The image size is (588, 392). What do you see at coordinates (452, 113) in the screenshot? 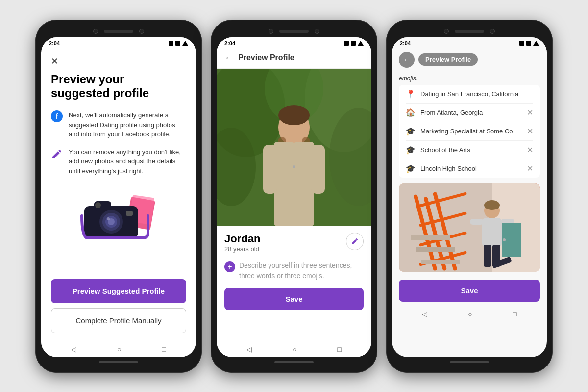
I see `info-from-city: From Atlanta, Georgia` at bounding box center [452, 113].